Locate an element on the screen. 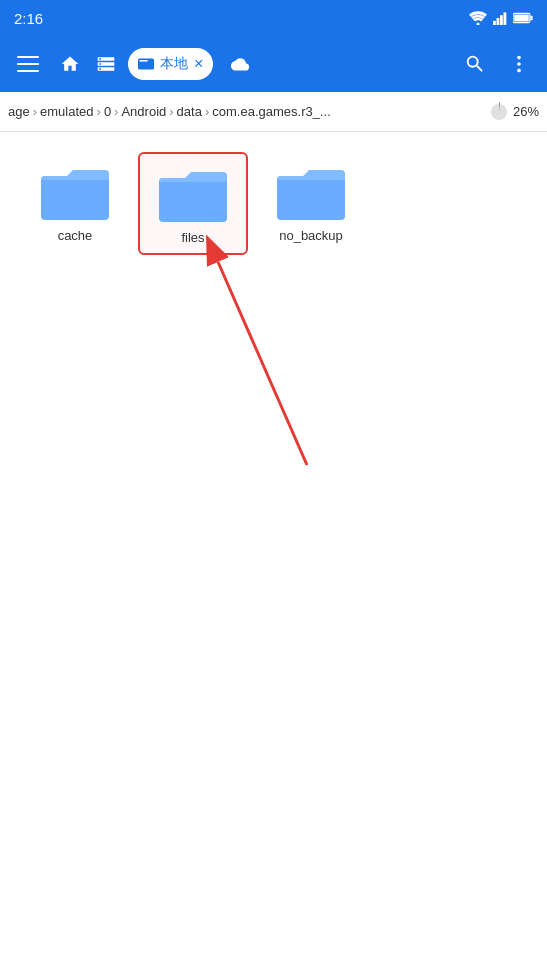  home-icon is located at coordinates (70, 64).